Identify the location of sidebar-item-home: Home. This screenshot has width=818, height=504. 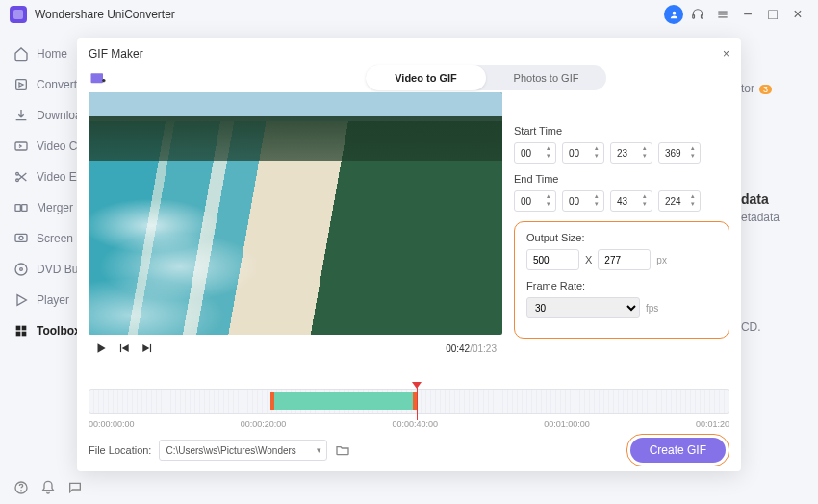
(40, 54).